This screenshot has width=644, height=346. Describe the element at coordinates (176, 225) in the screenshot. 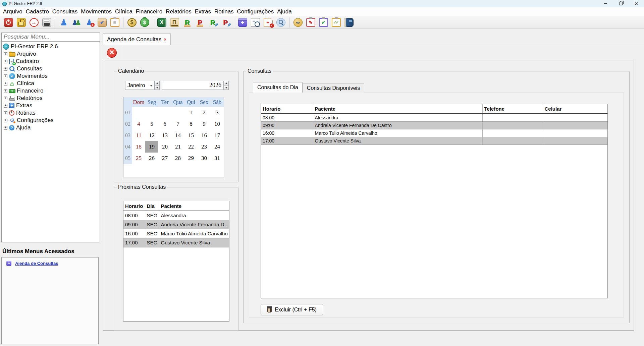

I see `table-row: 09:00SEGAndreia Vicente Fernanda D...` at that location.